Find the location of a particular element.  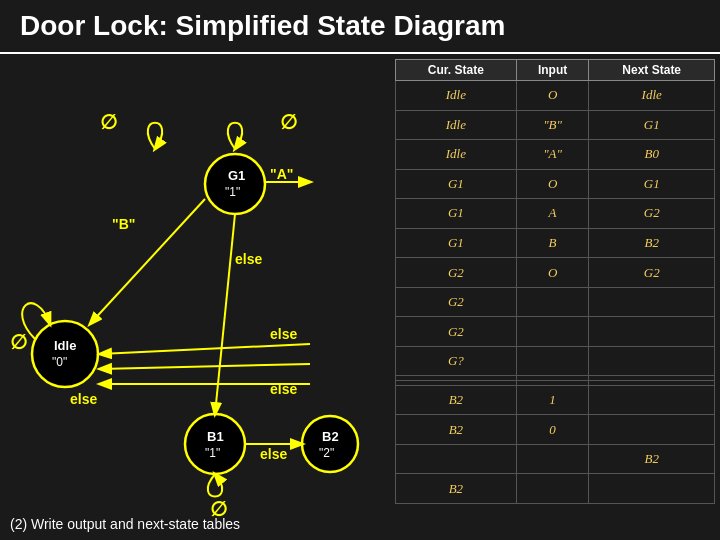

svg-text: "A" is located at coordinates (282, 174).